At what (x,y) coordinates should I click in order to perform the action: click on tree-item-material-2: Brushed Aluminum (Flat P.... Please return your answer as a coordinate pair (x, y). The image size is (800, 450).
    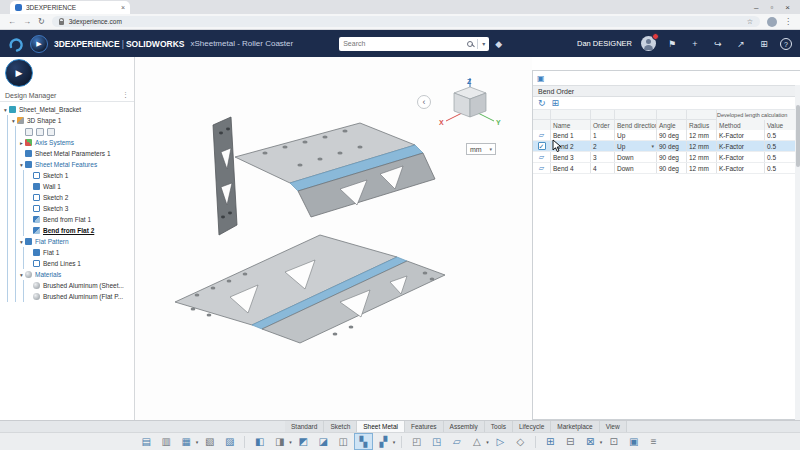
    Looking at the image, I should click on (79, 296).